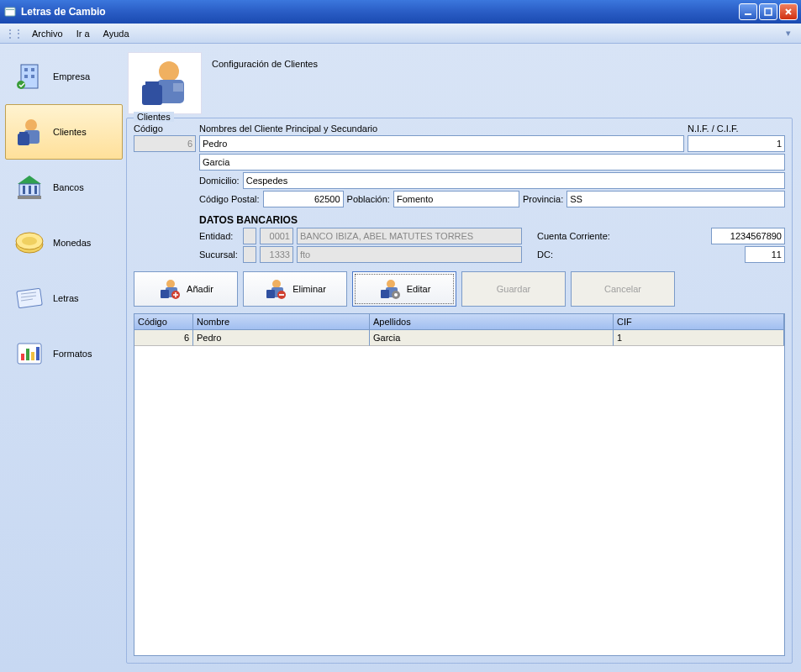  I want to click on fieldset-legend: Clientes, so click(154, 117).